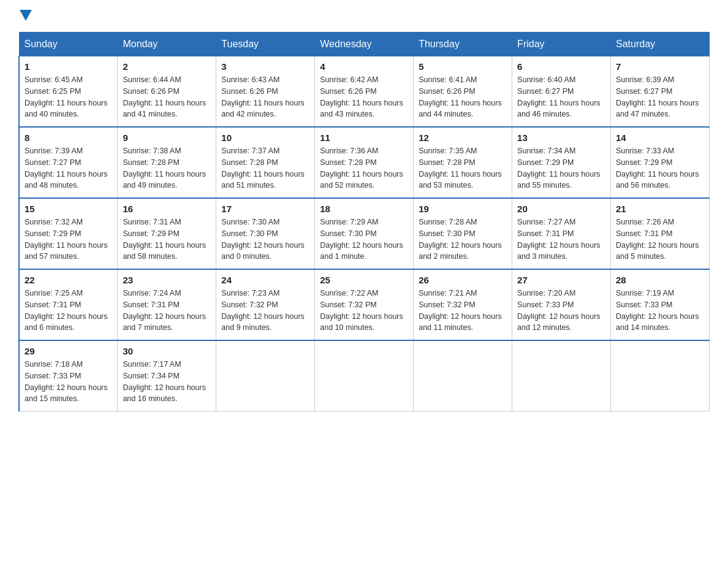 This screenshot has height=563, width=728. Describe the element at coordinates (69, 351) in the screenshot. I see `day-number: 29` at that location.